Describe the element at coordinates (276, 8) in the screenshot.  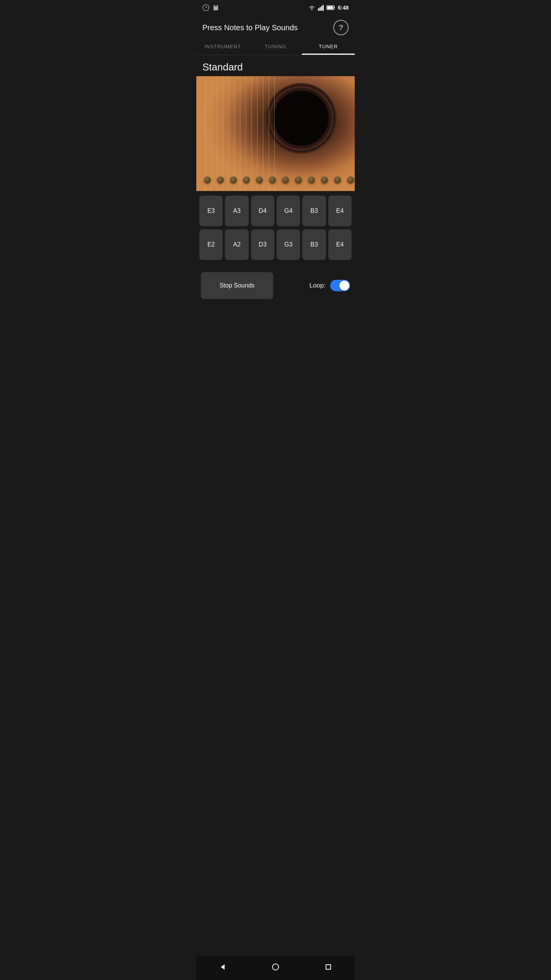
I see `status-bar: 6:48` at that location.